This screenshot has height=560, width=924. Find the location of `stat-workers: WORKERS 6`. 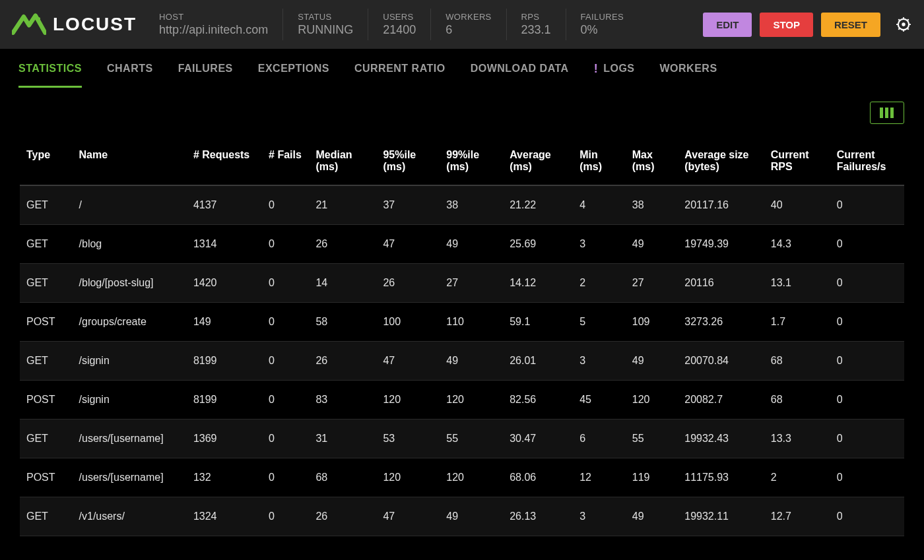

stat-workers: WORKERS 6 is located at coordinates (468, 24).